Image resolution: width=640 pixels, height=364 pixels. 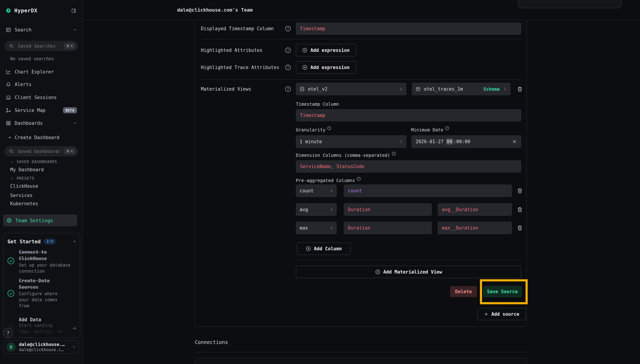 What do you see at coordinates (42, 110) in the screenshot?
I see `sidebar-item-service-map: Service Map BETA` at bounding box center [42, 110].